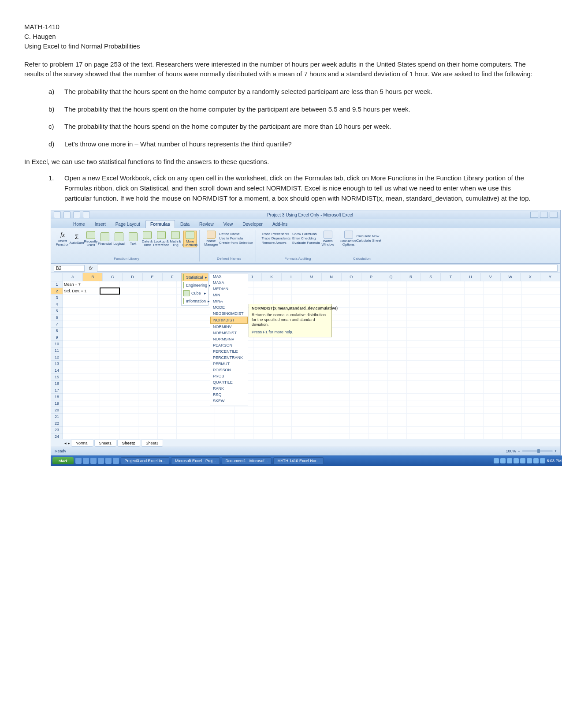 The image size is (562, 728). What do you see at coordinates (57, 417) in the screenshot?
I see `row-header: 21` at bounding box center [57, 417].